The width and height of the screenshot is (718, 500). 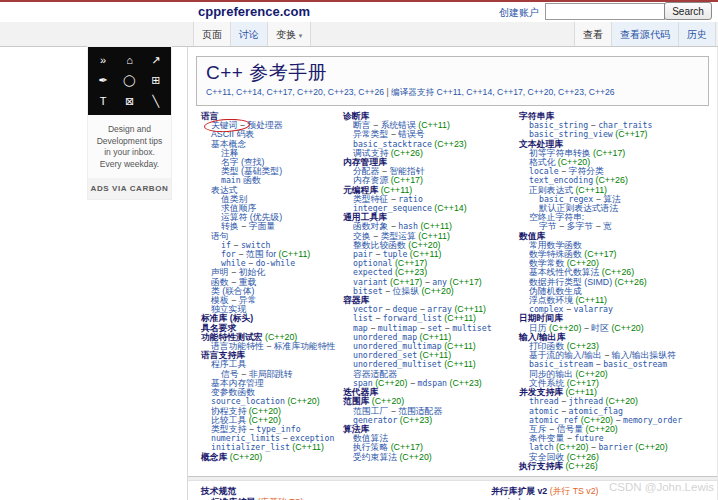 What do you see at coordinates (541, 466) in the screenshot?
I see `section-link: 执行支持库` at bounding box center [541, 466].